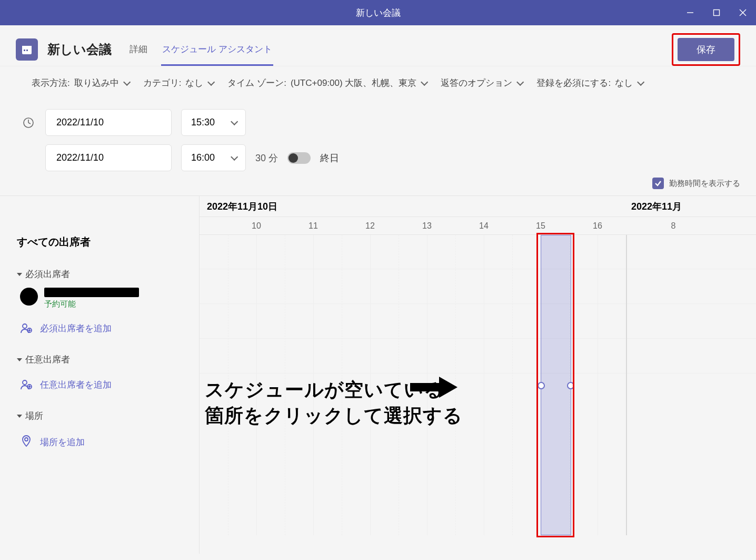 Image resolution: width=756 pixels, height=560 pixels. I want to click on response-options-dropdown: 返答のオプション, so click(481, 83).